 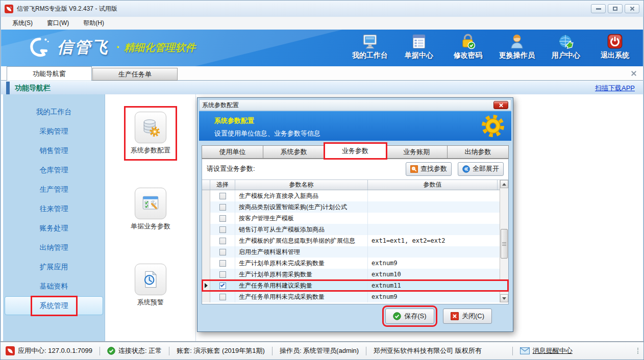 What do you see at coordinates (429, 169) in the screenshot?
I see `find-param-button: 查找参数` at bounding box center [429, 169].